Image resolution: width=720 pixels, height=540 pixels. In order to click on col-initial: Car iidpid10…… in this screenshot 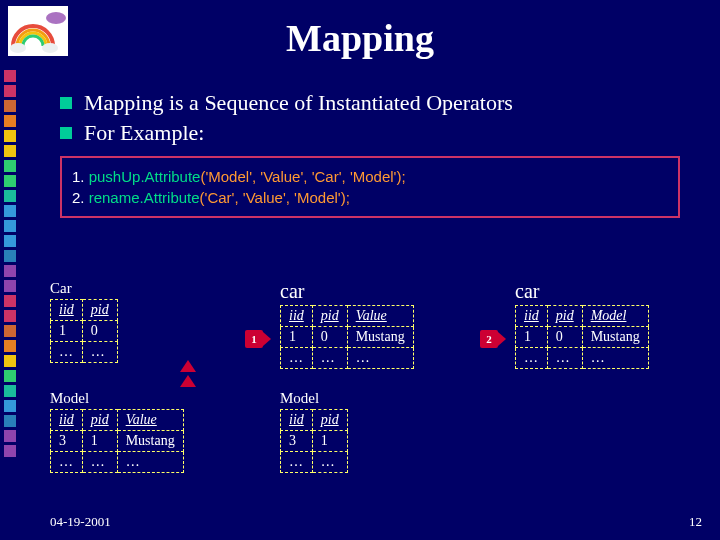, I will do `click(84, 322)`.